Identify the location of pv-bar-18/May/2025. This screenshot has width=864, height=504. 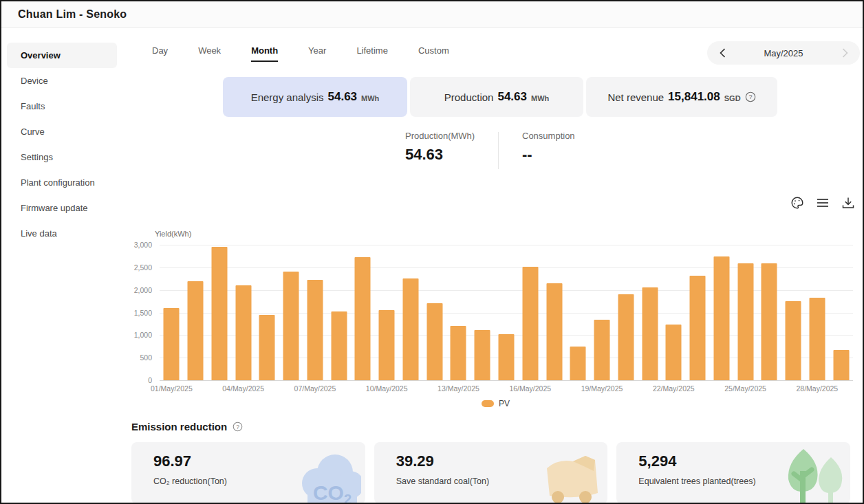
(578, 363).